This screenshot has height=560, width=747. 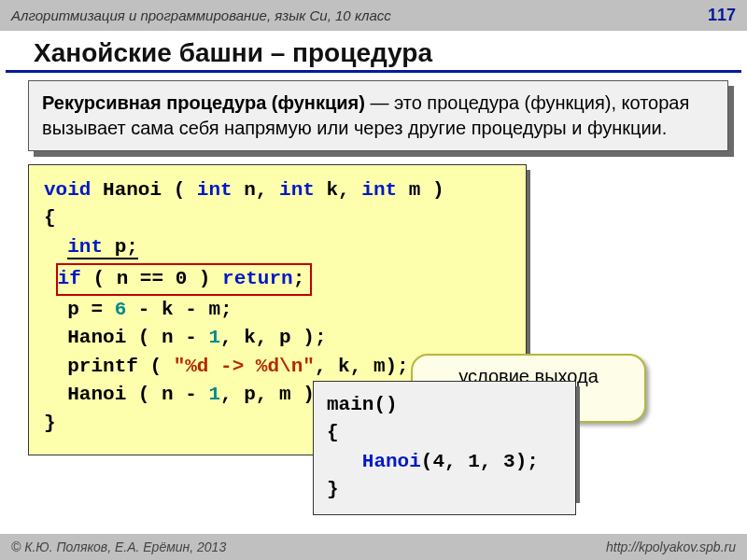 What do you see at coordinates (277, 338) in the screenshot?
I see `code-line-6: Hanoi ( n - 1, k, p );` at bounding box center [277, 338].